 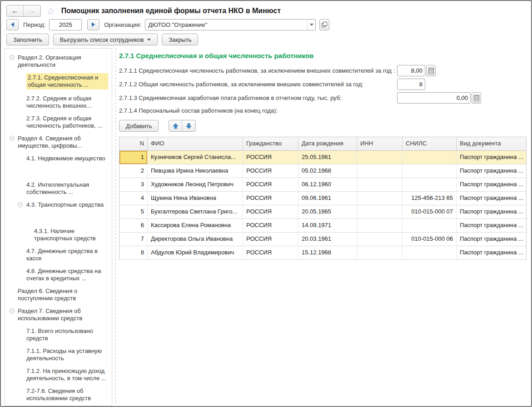 I want to click on employee-row: 2 Певцова Ирина Николаевна РОССИЯ 05.02.…, so click(x=323, y=171).